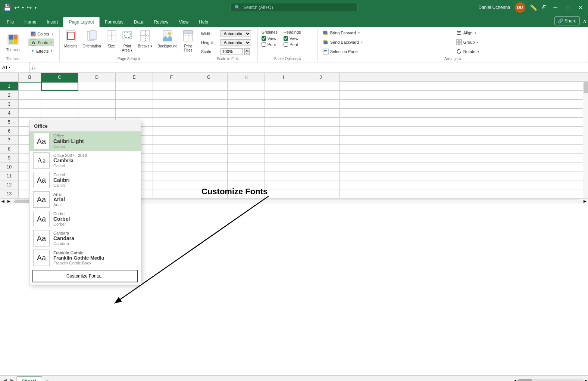 Image resolution: width=588 pixels, height=381 pixels. Describe the element at coordinates (85, 161) in the screenshot. I see `font-item-office2007: Aa Office 2007 - 2010 Cambria Calibri` at that location.